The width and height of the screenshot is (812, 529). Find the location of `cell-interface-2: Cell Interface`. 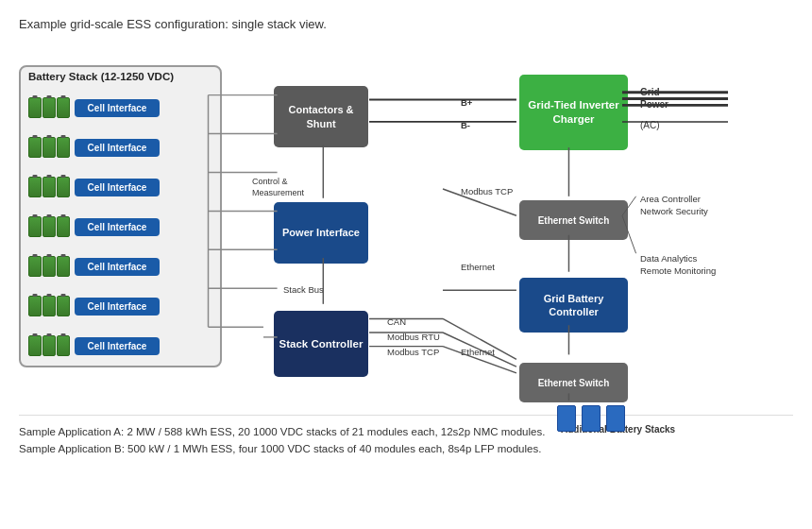

cell-interface-2: Cell Interface is located at coordinates (117, 147).